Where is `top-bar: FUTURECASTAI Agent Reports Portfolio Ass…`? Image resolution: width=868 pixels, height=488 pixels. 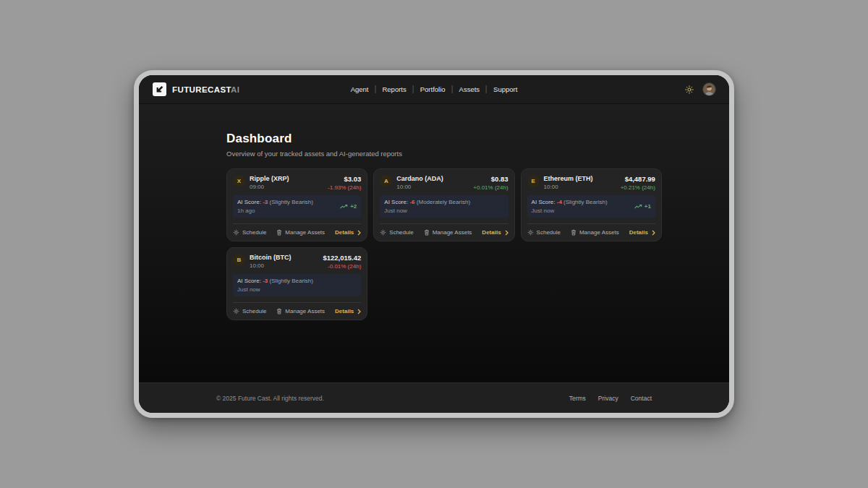 top-bar: FUTURECASTAI Agent Reports Portfolio Ass… is located at coordinates (434, 90).